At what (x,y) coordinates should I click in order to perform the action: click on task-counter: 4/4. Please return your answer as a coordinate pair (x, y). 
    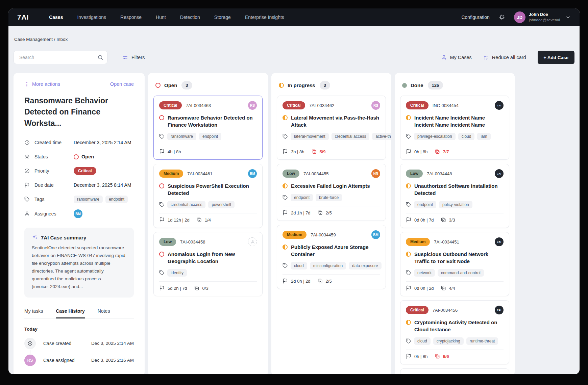
    Looking at the image, I should click on (448, 288).